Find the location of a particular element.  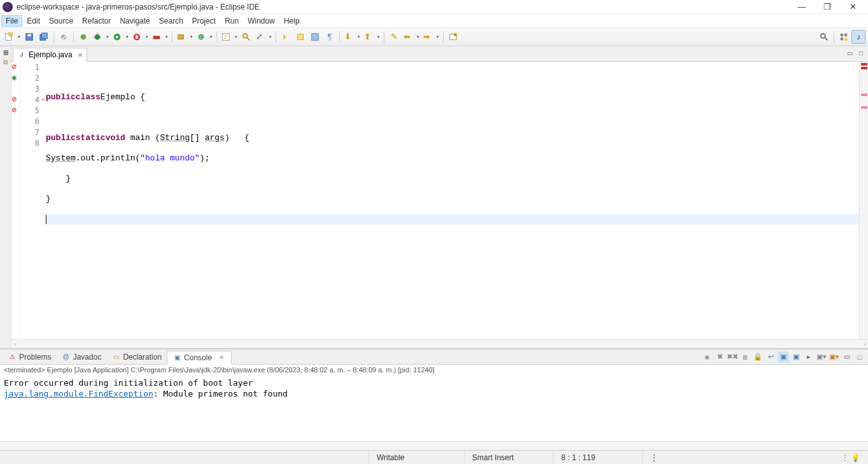

tab-console: ▣ Console ✕ is located at coordinates (199, 358).